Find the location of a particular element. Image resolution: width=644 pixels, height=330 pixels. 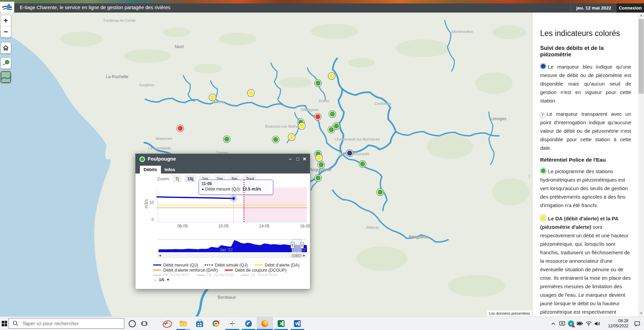

legend-item: Débit de coupure (DCOUP) is located at coordinates (256, 270).